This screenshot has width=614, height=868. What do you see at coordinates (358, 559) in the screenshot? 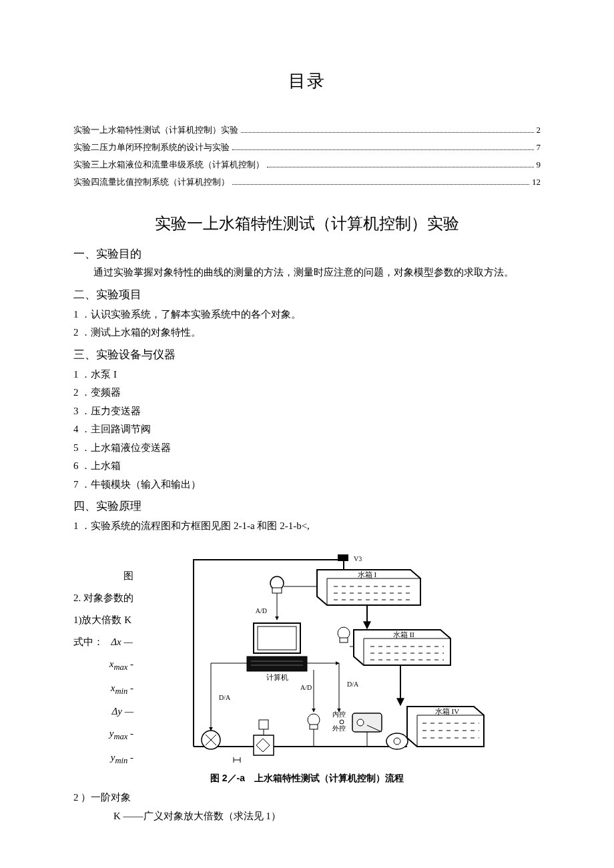
I see `valve-label: V3` at bounding box center [358, 559].